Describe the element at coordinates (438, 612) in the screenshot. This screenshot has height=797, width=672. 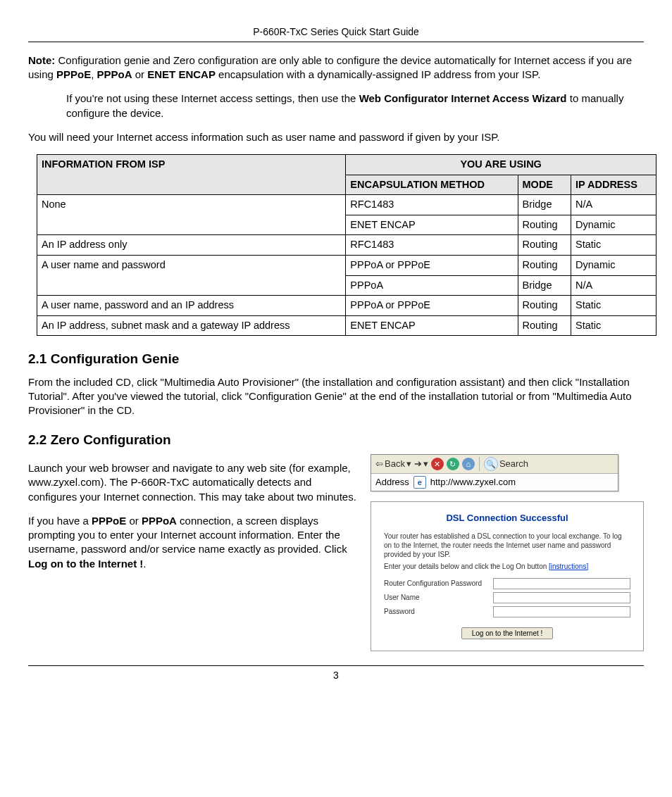
I see `password-label: Password` at that location.